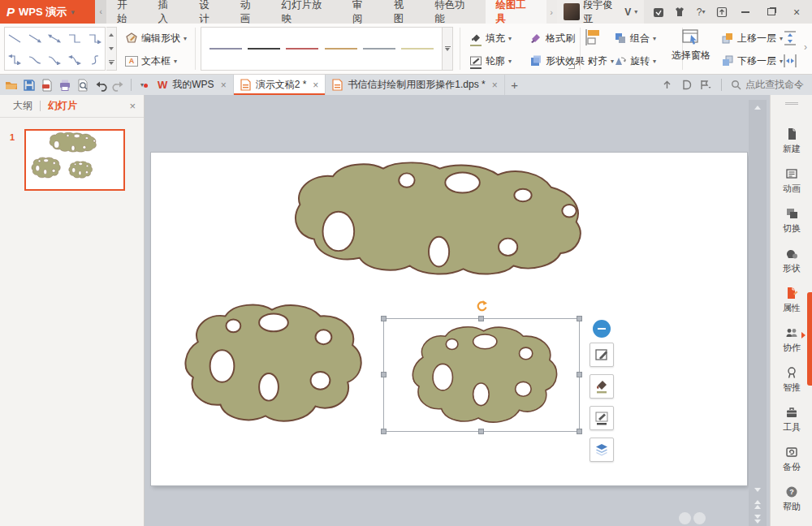  Describe the element at coordinates (791, 261) in the screenshot. I see `sidebar-item-shape: 形状` at that location.